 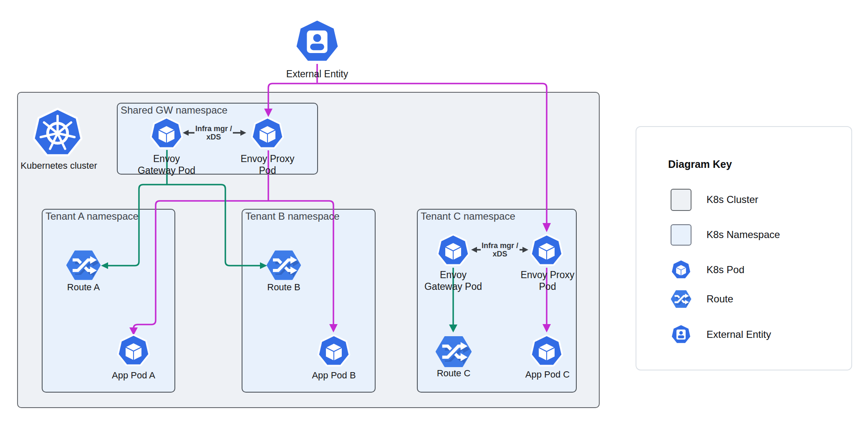 What do you see at coordinates (681, 235) in the screenshot?
I see `key-namespace-swatch` at bounding box center [681, 235].